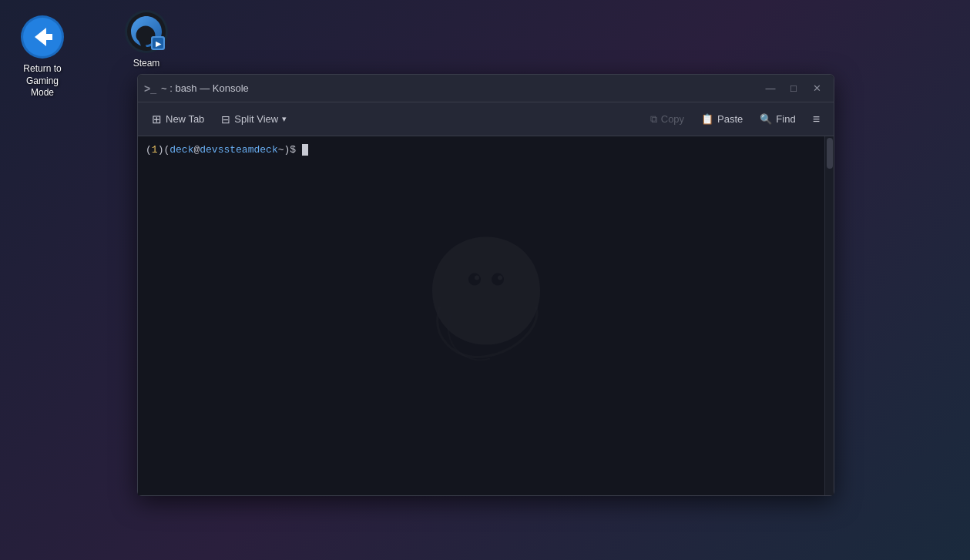 The width and height of the screenshot is (970, 560). Describe the element at coordinates (735, 119) in the screenshot. I see `toolbar-right: ⧉ Copy 📋 Paste 🔍 Find ≡` at that location.